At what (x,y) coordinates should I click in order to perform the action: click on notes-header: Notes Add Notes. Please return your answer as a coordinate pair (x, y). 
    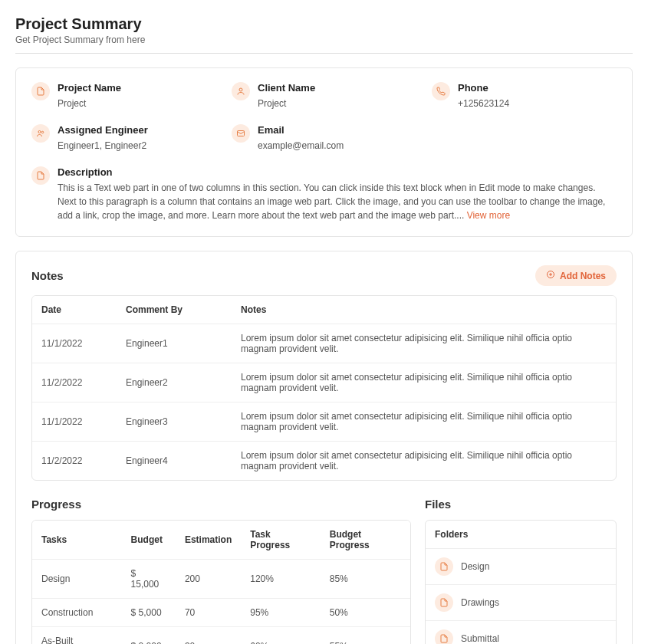
    Looking at the image, I should click on (324, 276).